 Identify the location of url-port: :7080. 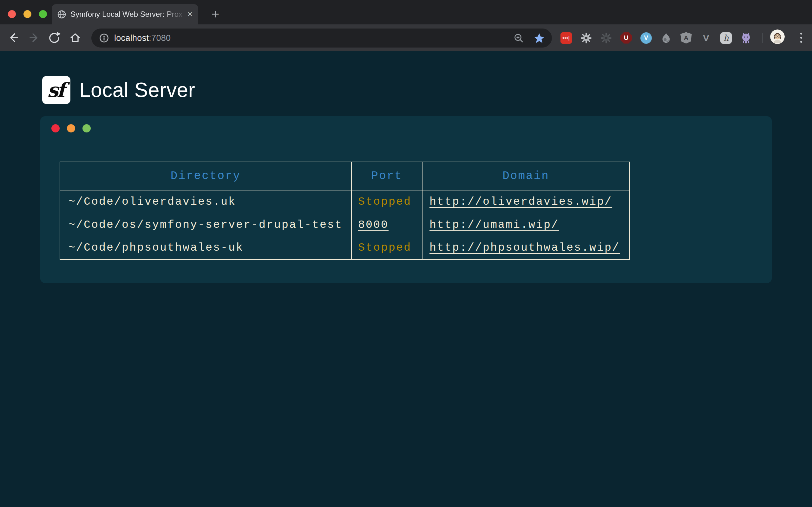
(160, 38).